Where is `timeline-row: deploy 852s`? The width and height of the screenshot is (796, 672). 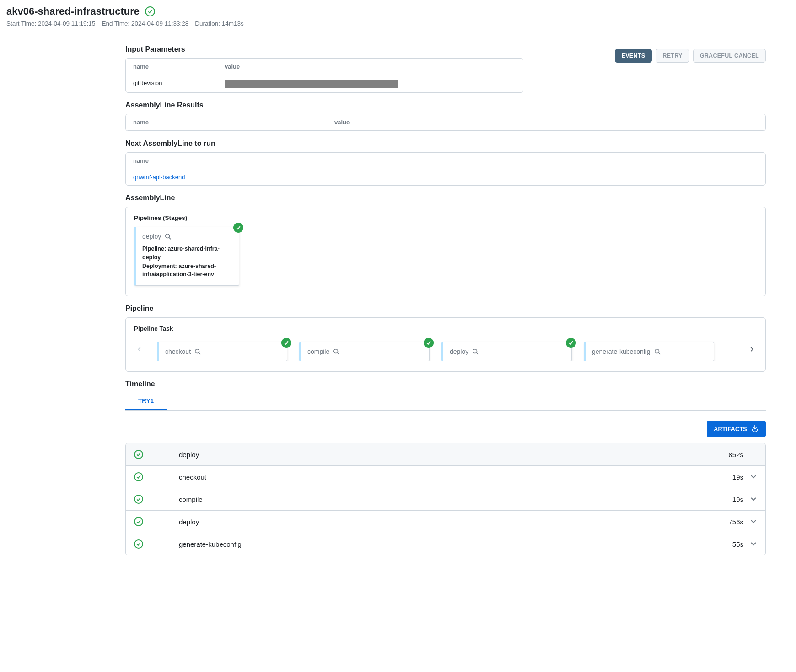 timeline-row: deploy 852s is located at coordinates (446, 454).